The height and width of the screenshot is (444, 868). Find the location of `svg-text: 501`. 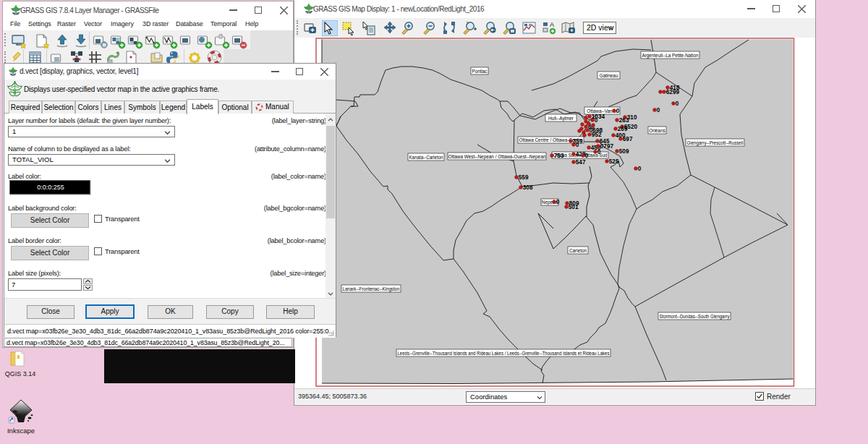

svg-text: 501 is located at coordinates (574, 207).